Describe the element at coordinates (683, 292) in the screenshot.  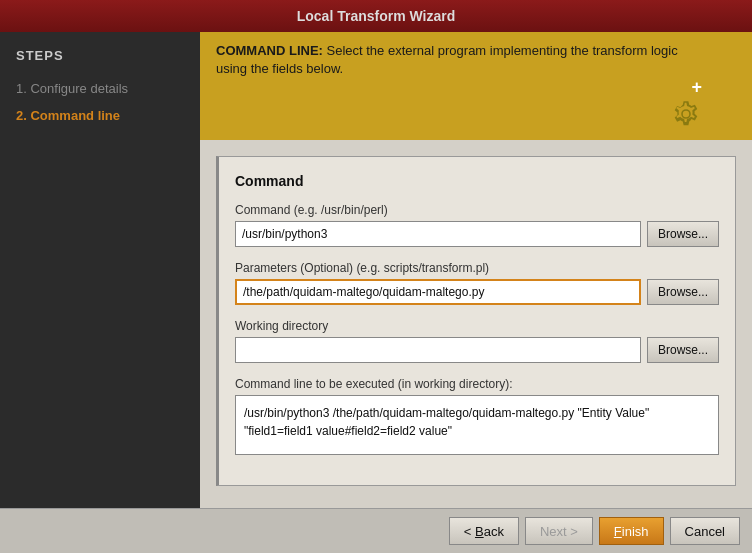
I see `params-browse-button: Browse...` at that location.